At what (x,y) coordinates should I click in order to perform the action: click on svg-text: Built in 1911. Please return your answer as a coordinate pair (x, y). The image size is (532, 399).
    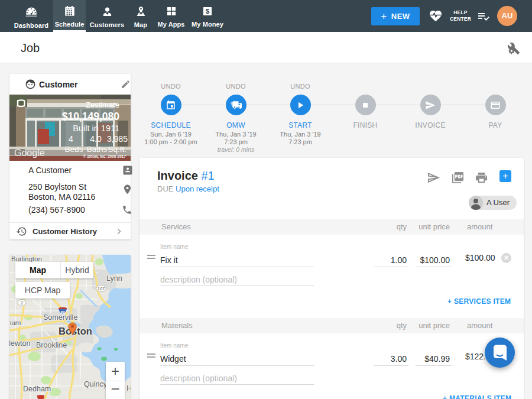
    Looking at the image, I should click on (96, 128).